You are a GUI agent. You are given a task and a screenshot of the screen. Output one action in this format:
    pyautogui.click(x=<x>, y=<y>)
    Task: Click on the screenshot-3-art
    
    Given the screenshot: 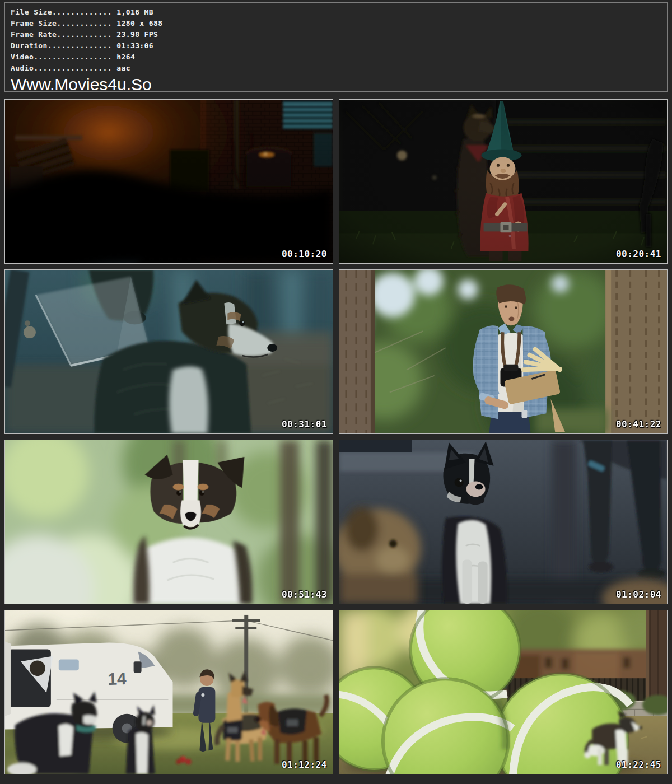 What is the action you would take?
    pyautogui.click(x=169, y=352)
    